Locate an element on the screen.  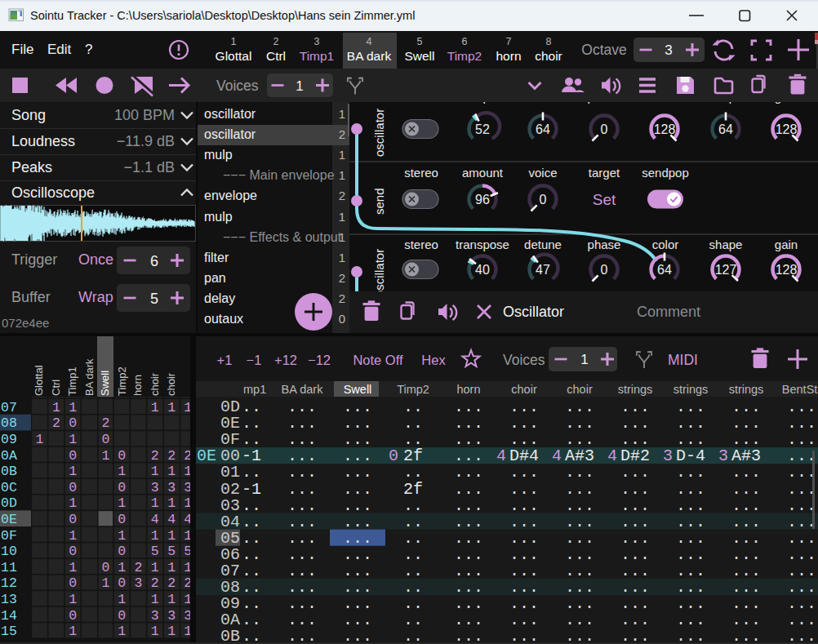
svg-text: +12 is located at coordinates (286, 360).